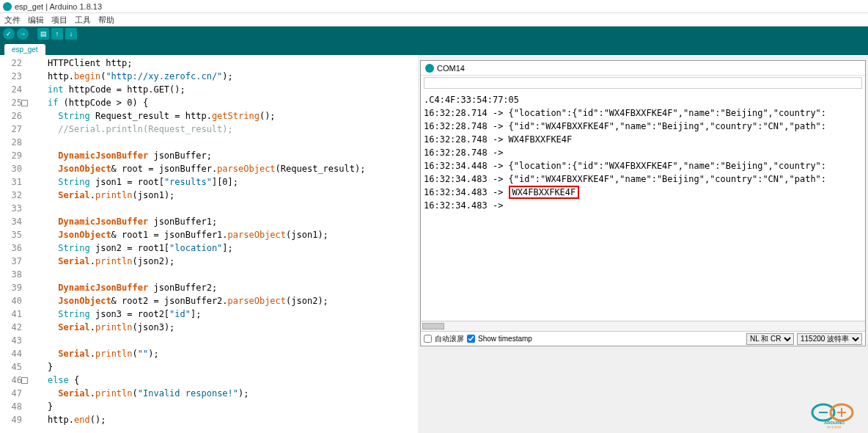  I want to click on window-title: esp_get | Arduino 1.8.13, so click(59, 7).